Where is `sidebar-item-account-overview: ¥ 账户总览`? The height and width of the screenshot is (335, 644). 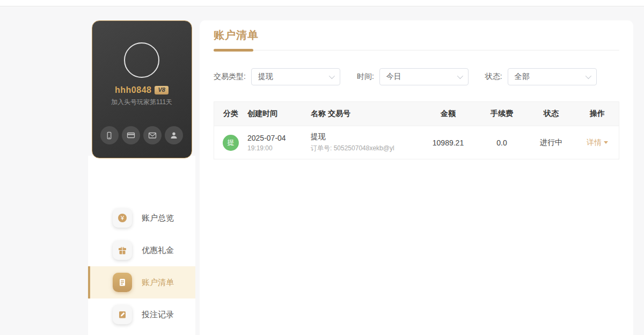 sidebar-item-account-overview: ¥ 账户总览 is located at coordinates (142, 218).